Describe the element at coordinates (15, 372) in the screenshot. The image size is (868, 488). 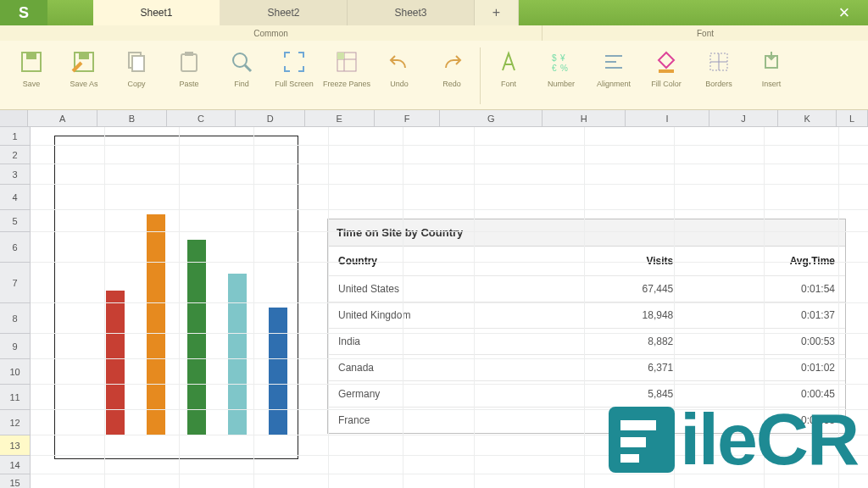
I see `row-header: 10` at that location.